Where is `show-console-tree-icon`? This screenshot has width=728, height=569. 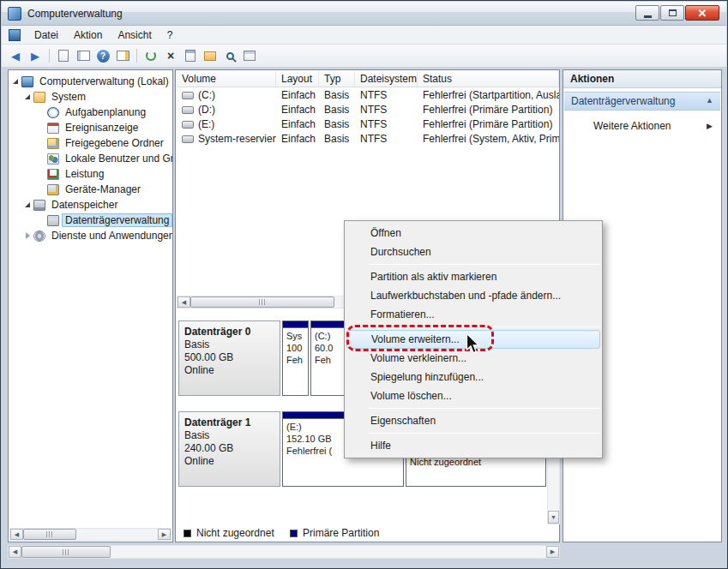
show-console-tree-icon is located at coordinates (83, 56).